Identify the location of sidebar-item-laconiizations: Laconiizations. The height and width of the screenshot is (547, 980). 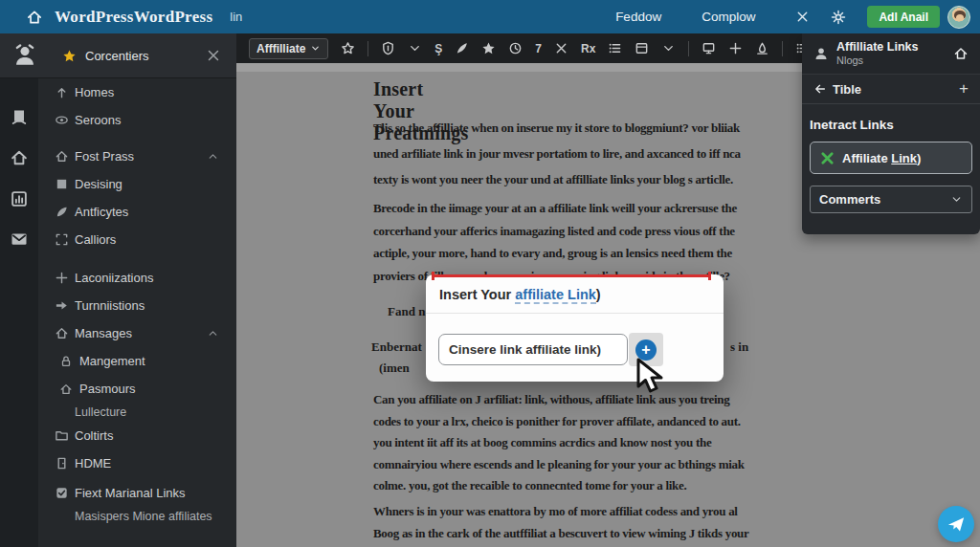
(138, 277).